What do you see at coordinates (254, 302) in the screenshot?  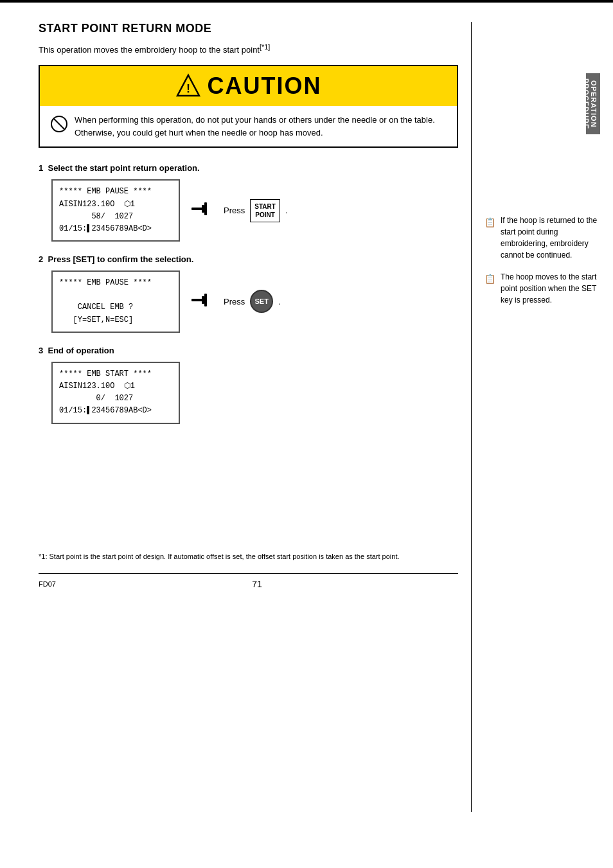 I see `step-2-content: ***** EMB PAUSE **** CANCEL EMB ? [Y=SET…` at bounding box center [254, 302].